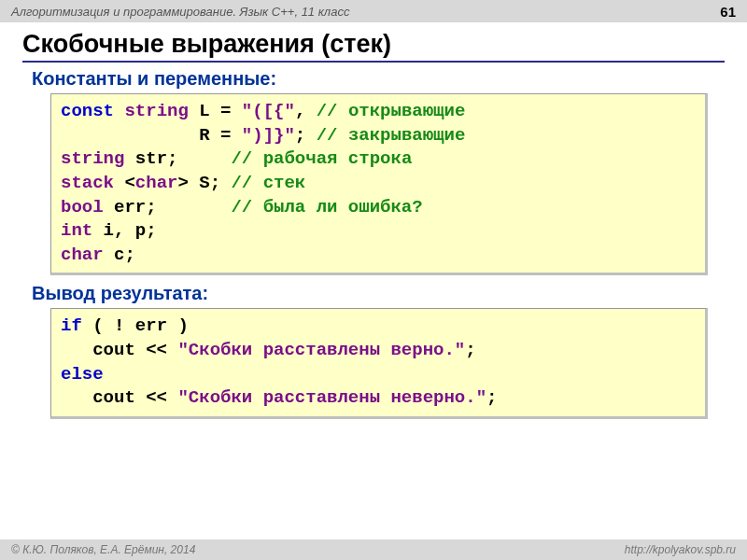  Describe the element at coordinates (321, 159) in the screenshot. I see `comment: // рабочая строка` at that location.